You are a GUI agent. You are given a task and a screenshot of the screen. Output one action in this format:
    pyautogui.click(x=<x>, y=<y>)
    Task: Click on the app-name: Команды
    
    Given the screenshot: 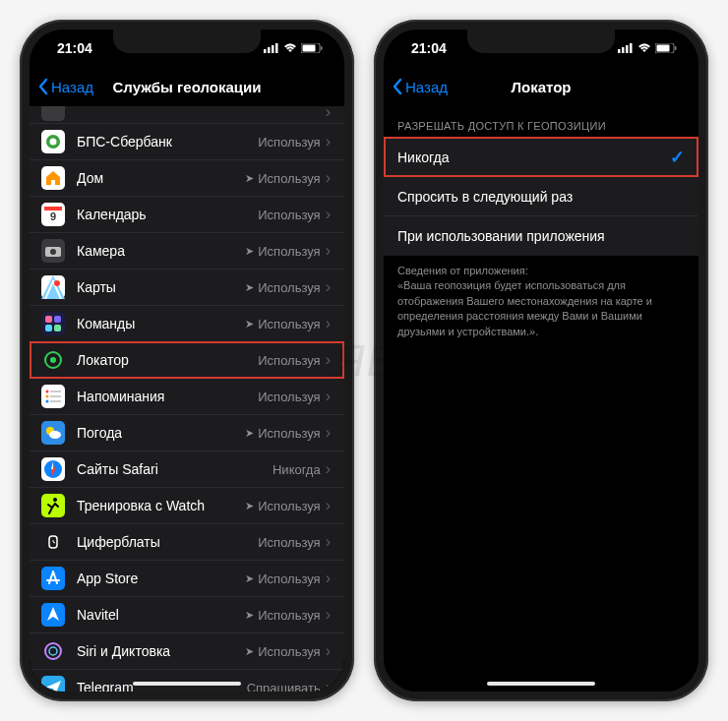 What is the action you would take?
    pyautogui.click(x=161, y=324)
    